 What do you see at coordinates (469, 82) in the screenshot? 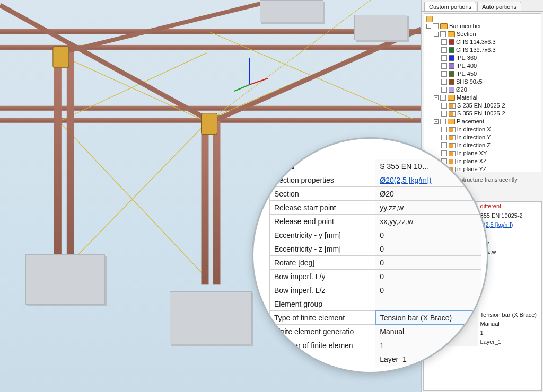
I see `tree-label: SHS 90x5` at bounding box center [469, 82].